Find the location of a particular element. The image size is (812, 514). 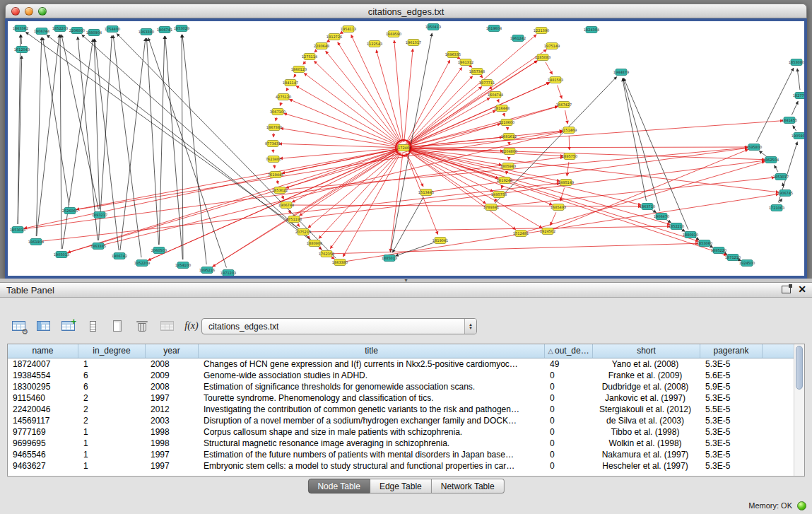

graph-node: 1696335 is located at coordinates (453, 55).